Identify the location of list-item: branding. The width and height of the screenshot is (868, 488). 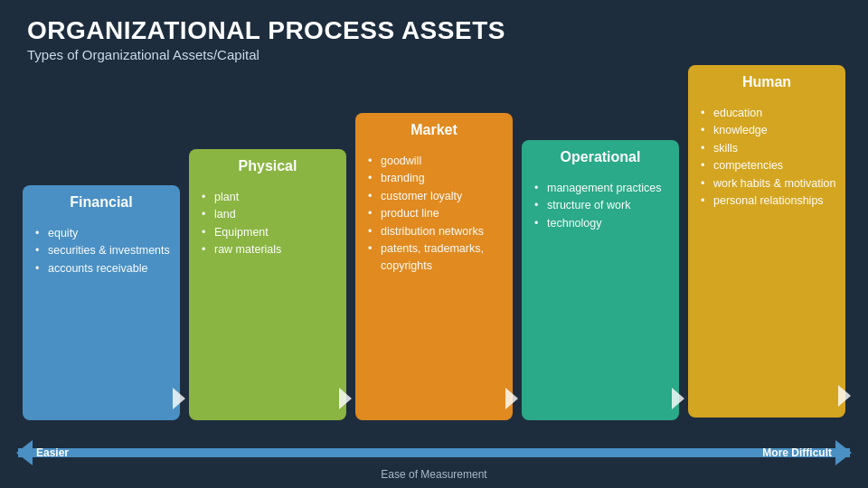
(436, 179).